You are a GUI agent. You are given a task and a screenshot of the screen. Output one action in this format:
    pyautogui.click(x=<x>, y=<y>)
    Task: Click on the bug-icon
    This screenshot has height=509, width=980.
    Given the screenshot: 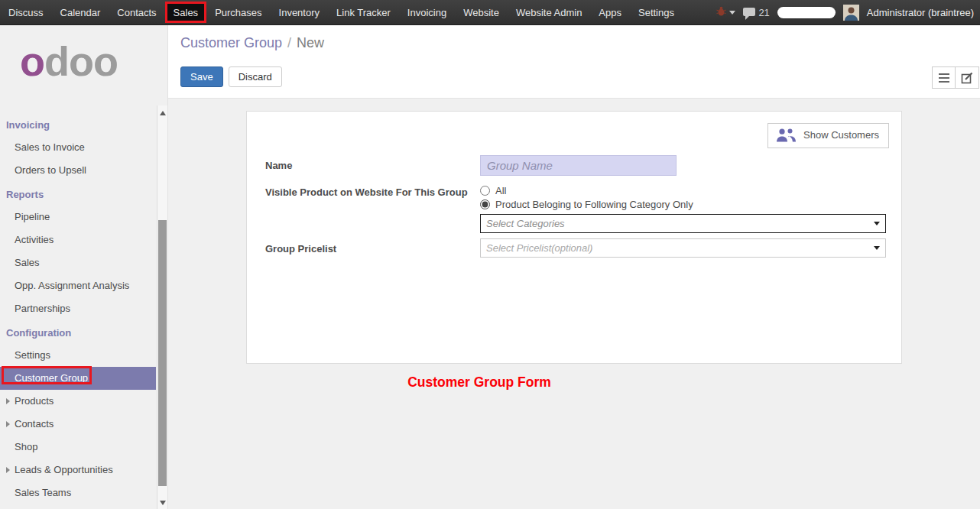 What is the action you would take?
    pyautogui.click(x=722, y=12)
    